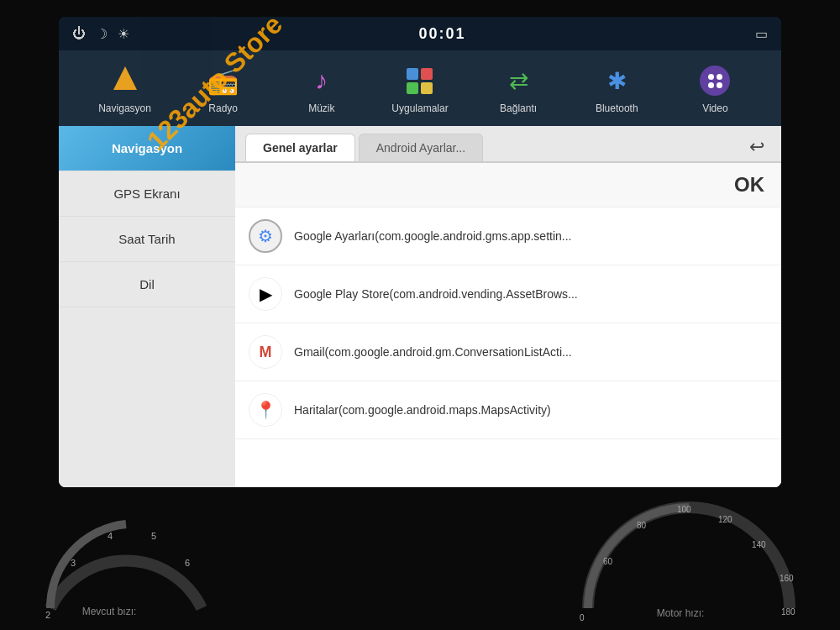 The width and height of the screenshot is (840, 630). I want to click on svg-text: Motor hızı:, so click(680, 613).